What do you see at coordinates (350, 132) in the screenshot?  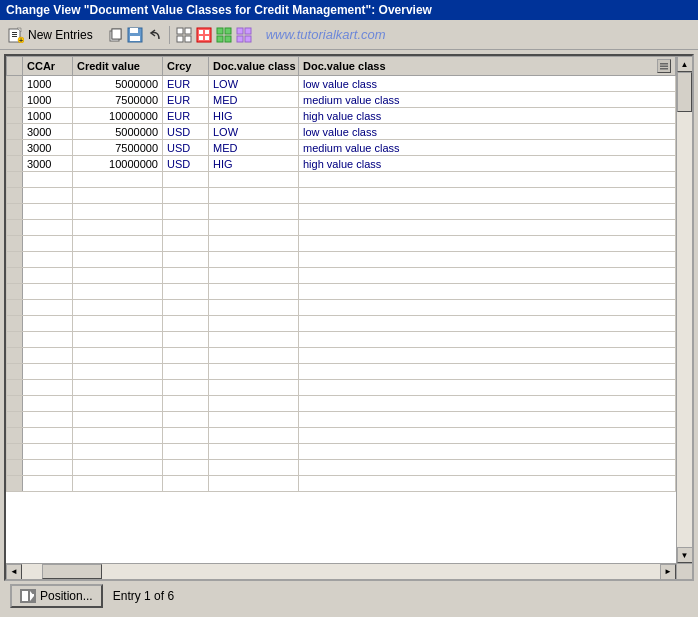 I see `table-row: 30005000000USDLOWlow value class` at bounding box center [350, 132].